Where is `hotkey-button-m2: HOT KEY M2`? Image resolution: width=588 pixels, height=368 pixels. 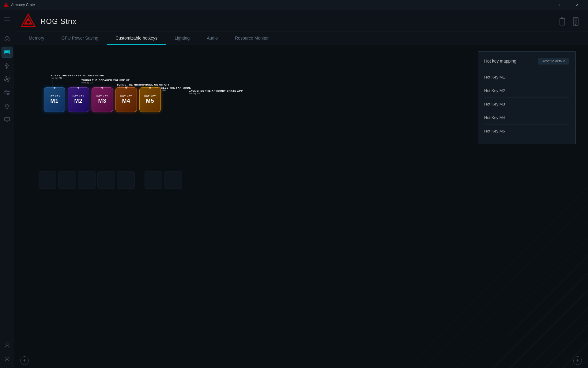
hotkey-button-m2: HOT KEY M2 is located at coordinates (78, 100).